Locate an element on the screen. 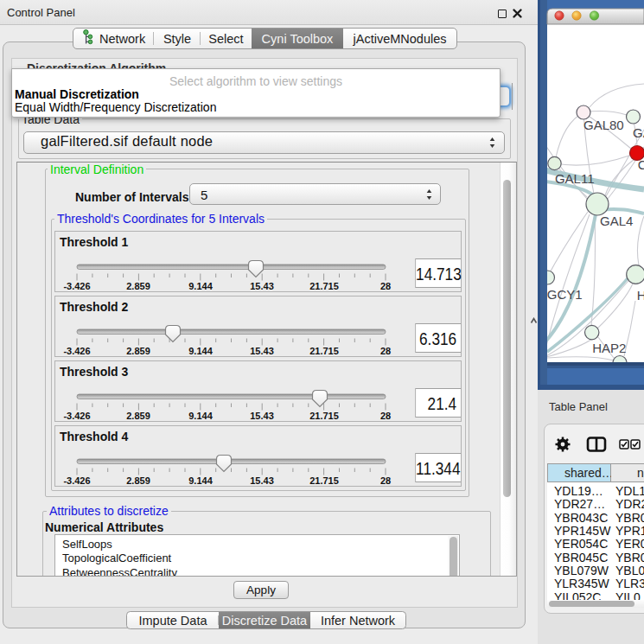 This screenshot has width=644, height=644. svg-text: GAL11 is located at coordinates (575, 178).